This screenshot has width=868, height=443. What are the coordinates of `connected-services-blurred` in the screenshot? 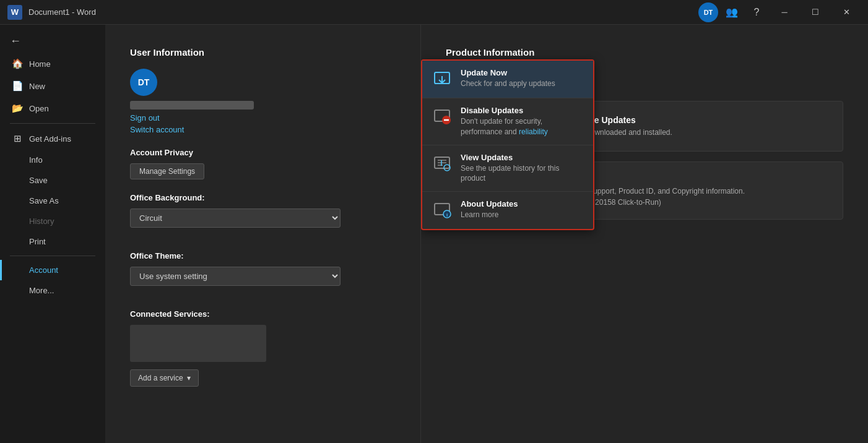 It's located at (198, 343).